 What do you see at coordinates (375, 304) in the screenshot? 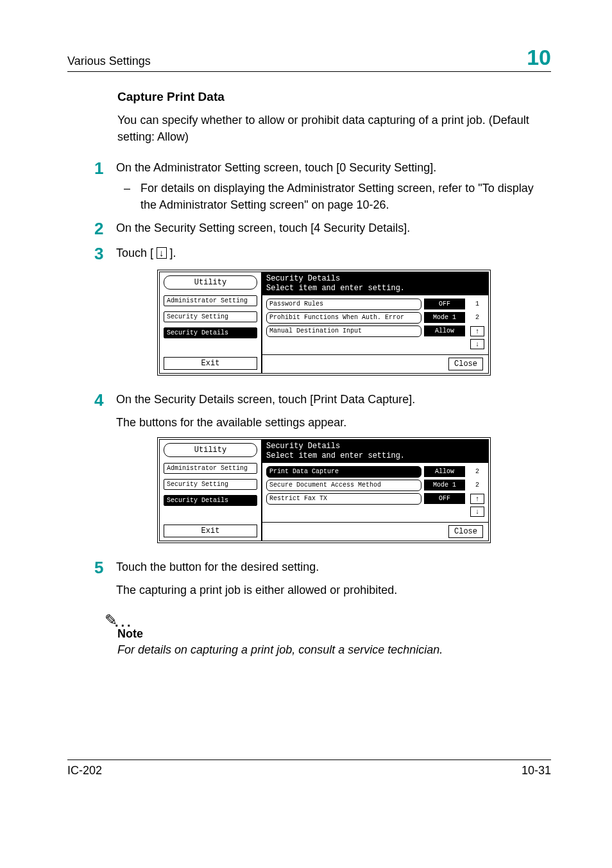
I see `setting-row: Password Rules OFF 1` at bounding box center [375, 304].